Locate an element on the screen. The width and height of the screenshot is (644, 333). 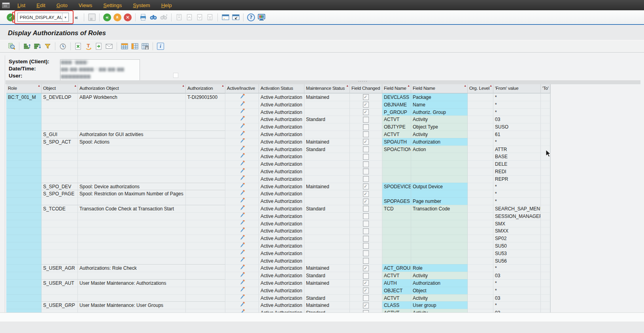
column-header-authorization: Authorization▲ is located at coordinates (206, 89).